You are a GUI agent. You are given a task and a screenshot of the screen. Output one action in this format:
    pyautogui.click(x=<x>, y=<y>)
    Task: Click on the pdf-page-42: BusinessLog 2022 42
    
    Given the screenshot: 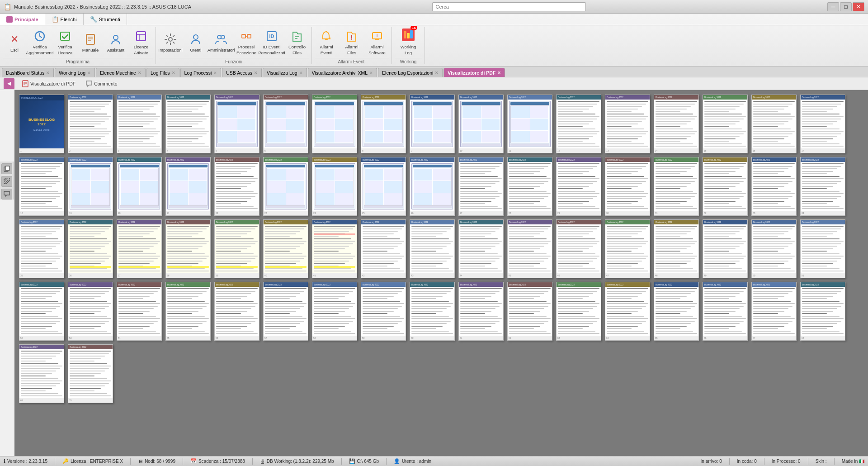 What is the action you would take?
    pyautogui.click(x=383, y=249)
    